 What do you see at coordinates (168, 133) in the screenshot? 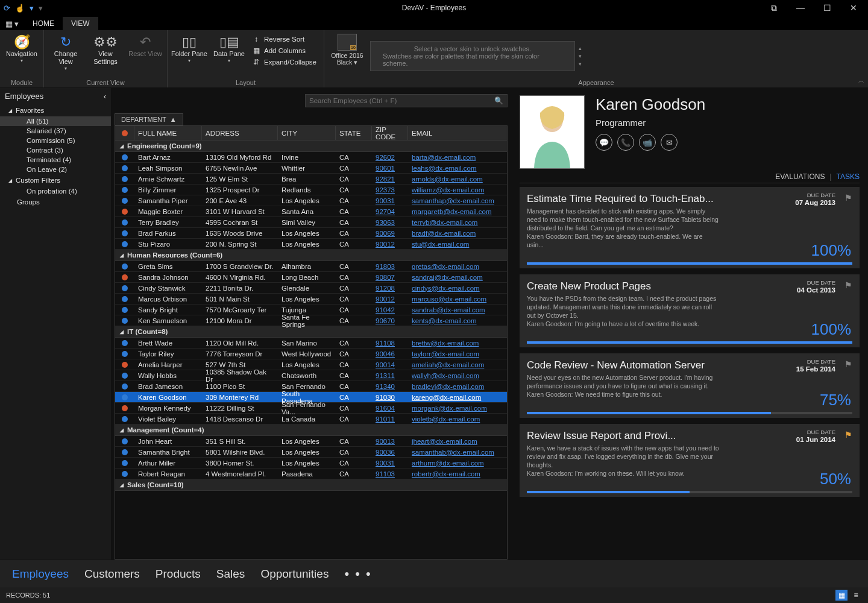
I see `col-fullname: FULL NAME` at bounding box center [168, 133].